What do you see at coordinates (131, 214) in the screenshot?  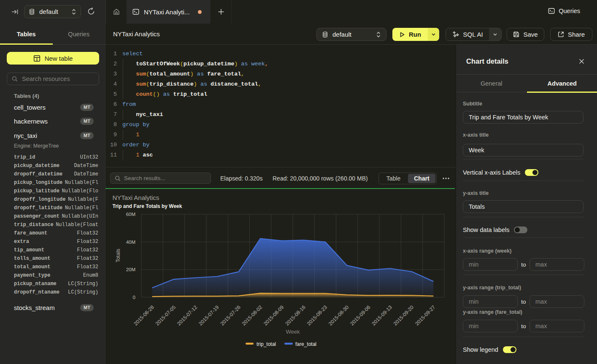 I see `svg-text: 60M` at bounding box center [131, 214].